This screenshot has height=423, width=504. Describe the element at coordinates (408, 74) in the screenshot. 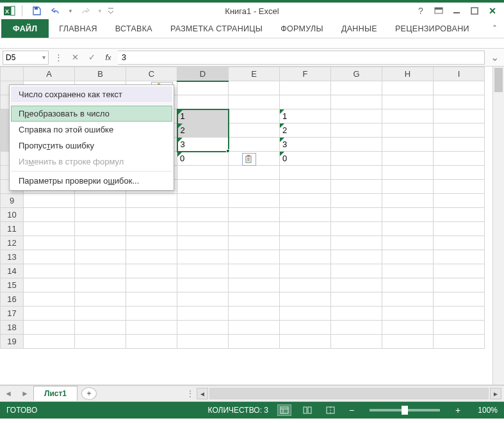

I see `col-header: H` at that location.